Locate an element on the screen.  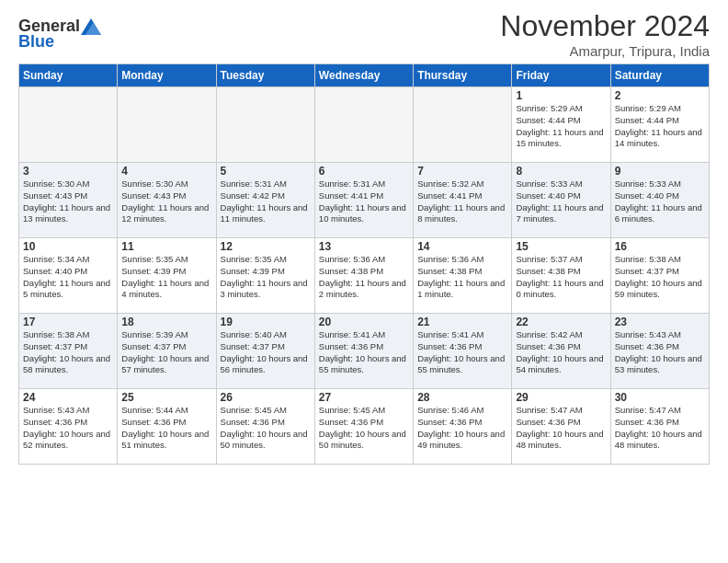
day-number: 25 is located at coordinates (166, 397).